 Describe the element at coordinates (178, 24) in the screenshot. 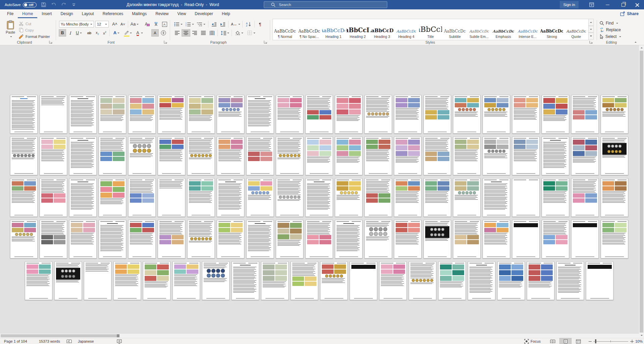

I see `bullets-button` at that location.